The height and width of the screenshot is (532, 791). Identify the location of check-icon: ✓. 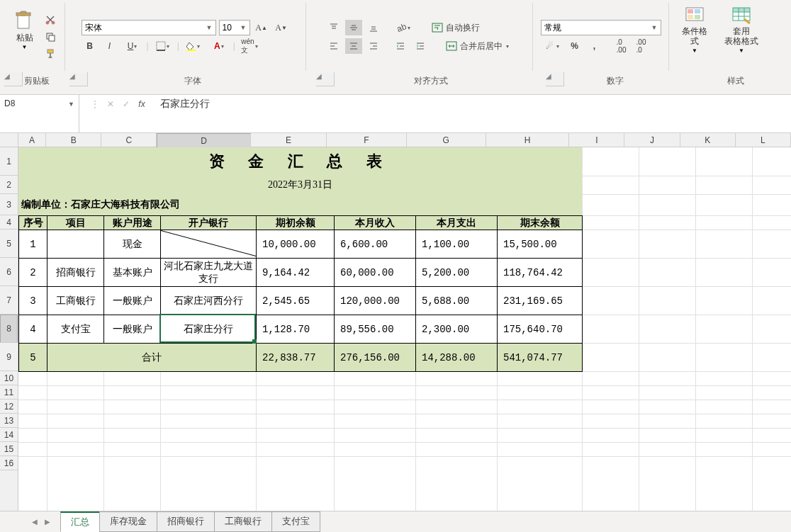
(126, 104).